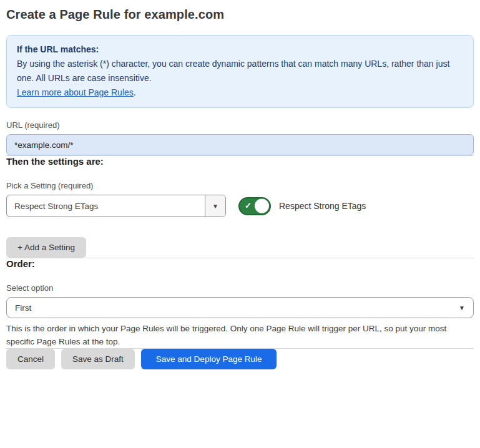 This screenshot has height=448, width=480. I want to click on url-input, so click(240, 145).